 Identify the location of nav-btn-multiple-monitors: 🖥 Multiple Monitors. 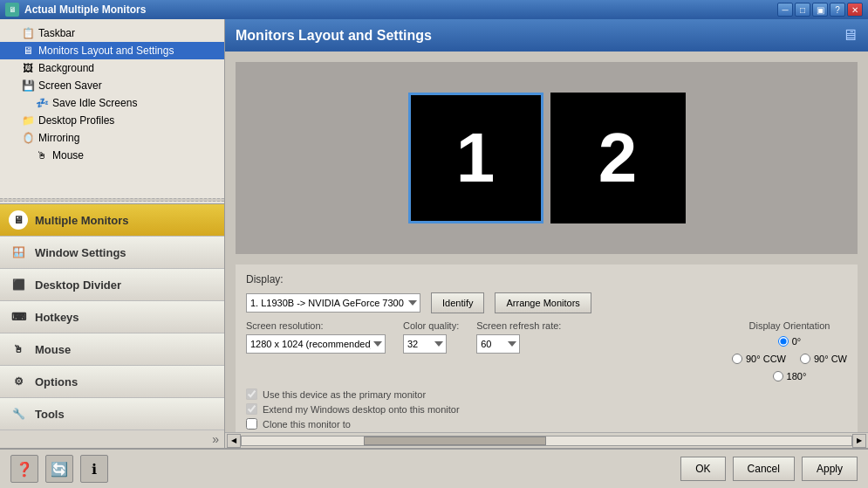
(112, 220).